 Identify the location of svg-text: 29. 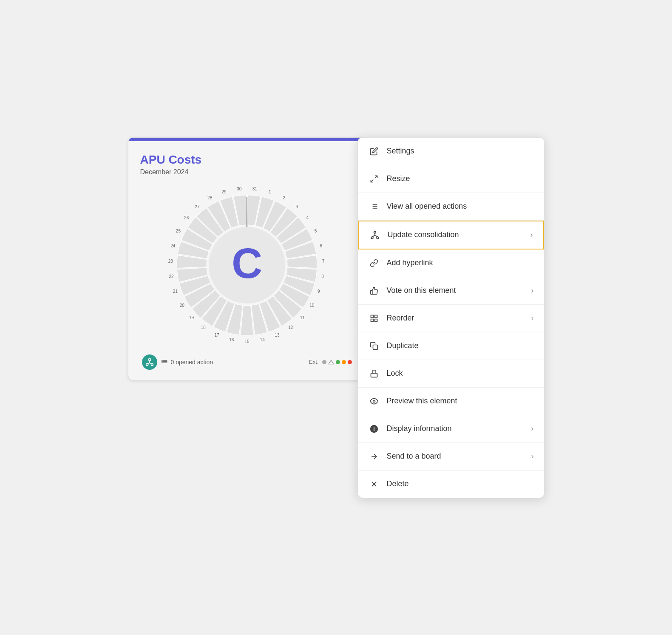
(224, 191).